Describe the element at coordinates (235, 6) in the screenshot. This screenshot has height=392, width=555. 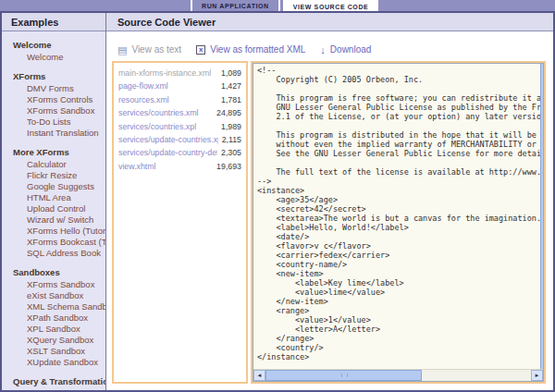
I see `tab-run-application: RUN APPLICATION` at that location.